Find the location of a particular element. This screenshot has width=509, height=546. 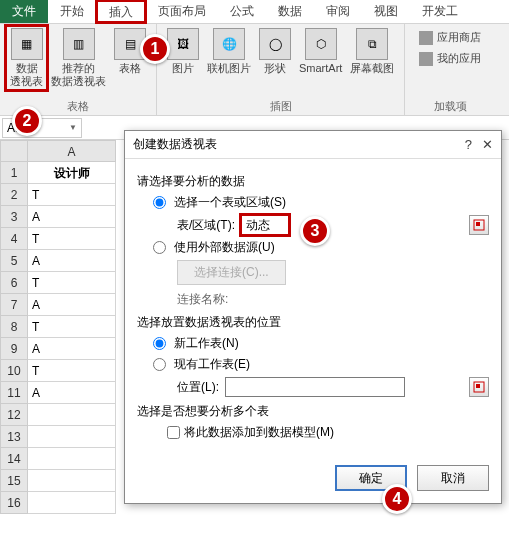

myapps-icon is located at coordinates (426, 59).